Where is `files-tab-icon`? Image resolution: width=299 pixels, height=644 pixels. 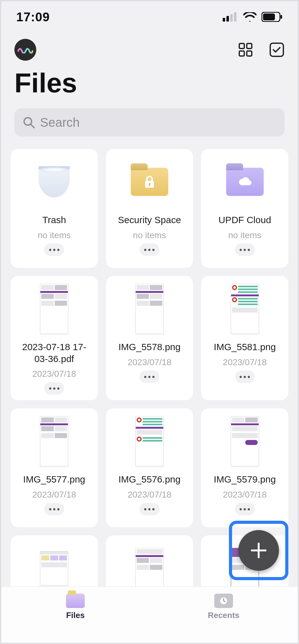
files-tab-icon is located at coordinates (75, 601).